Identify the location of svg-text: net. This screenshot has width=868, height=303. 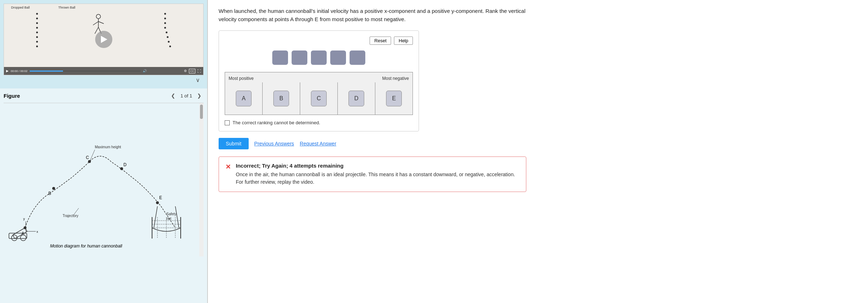
(169, 218).